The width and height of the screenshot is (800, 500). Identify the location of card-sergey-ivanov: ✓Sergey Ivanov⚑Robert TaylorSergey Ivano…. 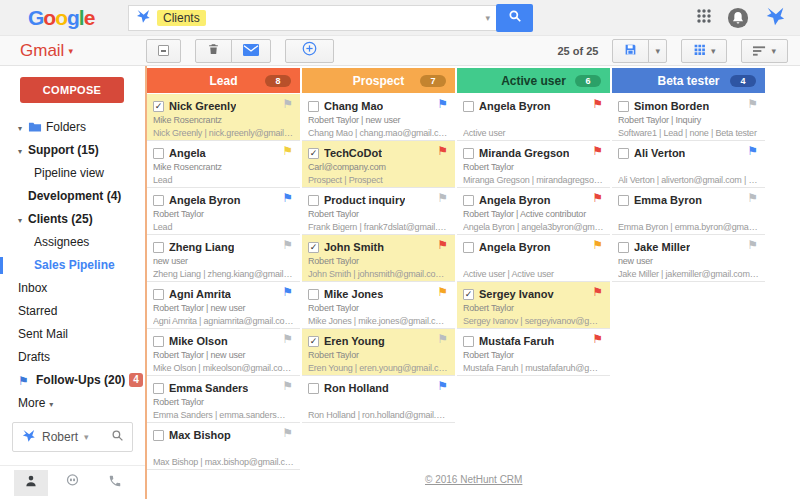
(534, 306).